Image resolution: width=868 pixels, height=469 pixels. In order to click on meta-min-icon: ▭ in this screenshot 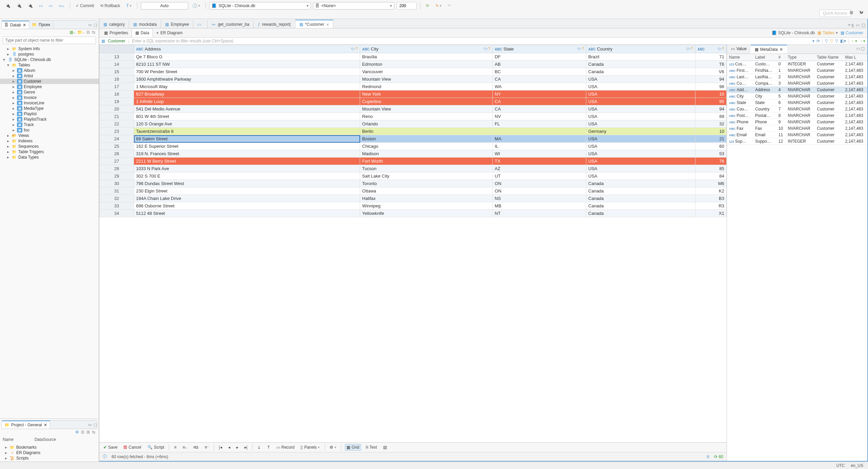, I will do `click(858, 48)`.